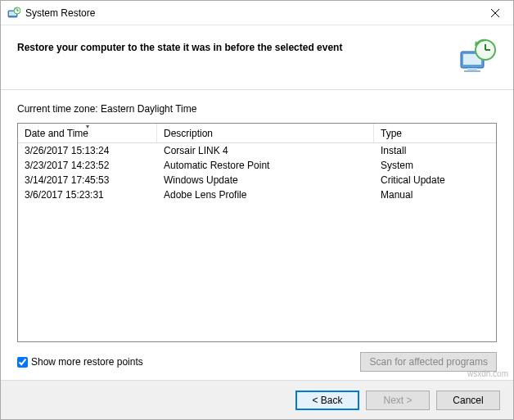 Image resolution: width=514 pixels, height=420 pixels. What do you see at coordinates (257, 151) in the screenshot?
I see `table-row: 3/26/2017 15:13:24Corsair LINK 4Install` at bounding box center [257, 151].